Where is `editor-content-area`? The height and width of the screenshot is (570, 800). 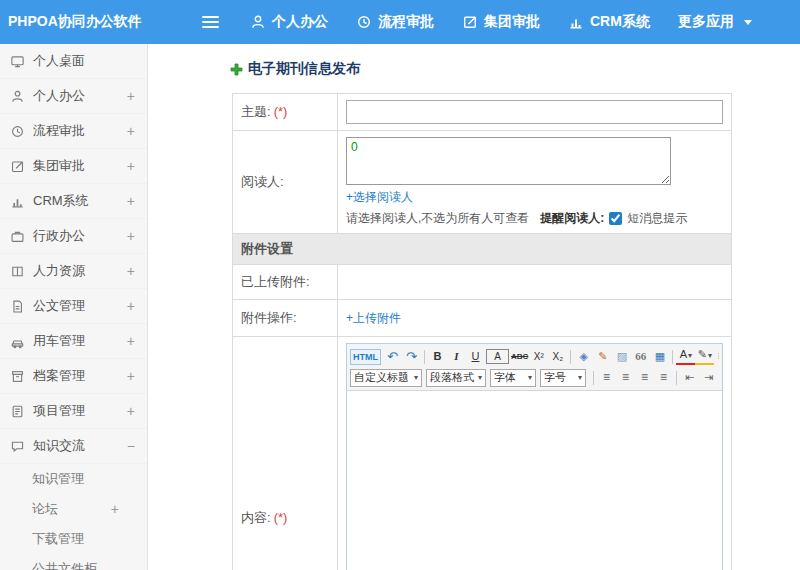 editor-content-area is located at coordinates (534, 480).